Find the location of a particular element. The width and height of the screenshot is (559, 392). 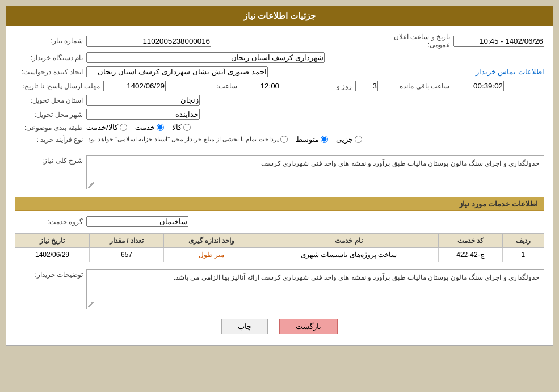

tabaghabandi-row: طبقه بندی موضوعی: کالا/خدمت خدمت کالا is located at coordinates (279, 127).